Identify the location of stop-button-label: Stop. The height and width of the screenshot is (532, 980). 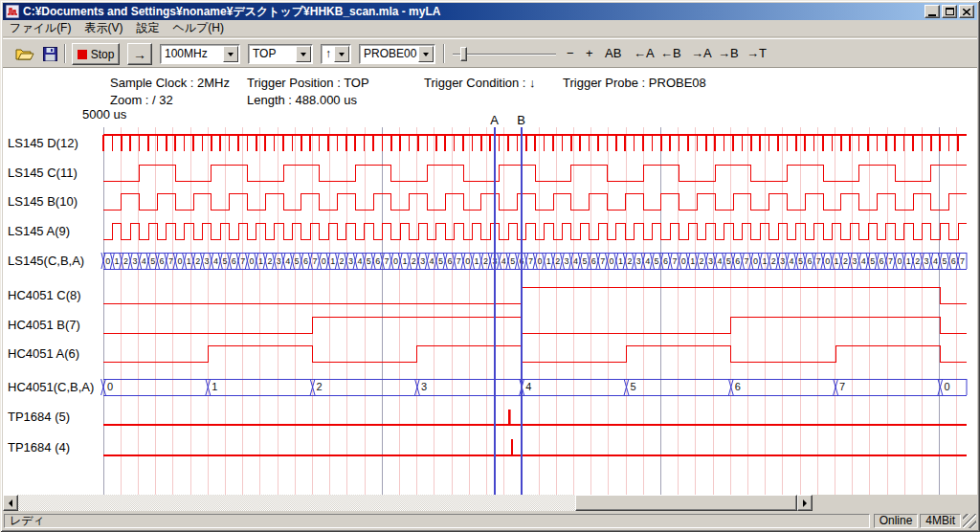
(103, 55).